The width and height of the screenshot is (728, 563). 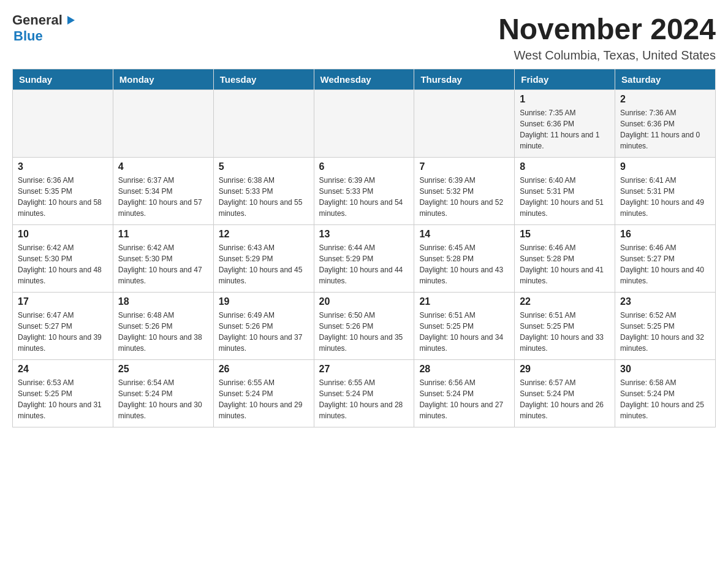 What do you see at coordinates (163, 234) in the screenshot?
I see `day-number: 11` at bounding box center [163, 234].